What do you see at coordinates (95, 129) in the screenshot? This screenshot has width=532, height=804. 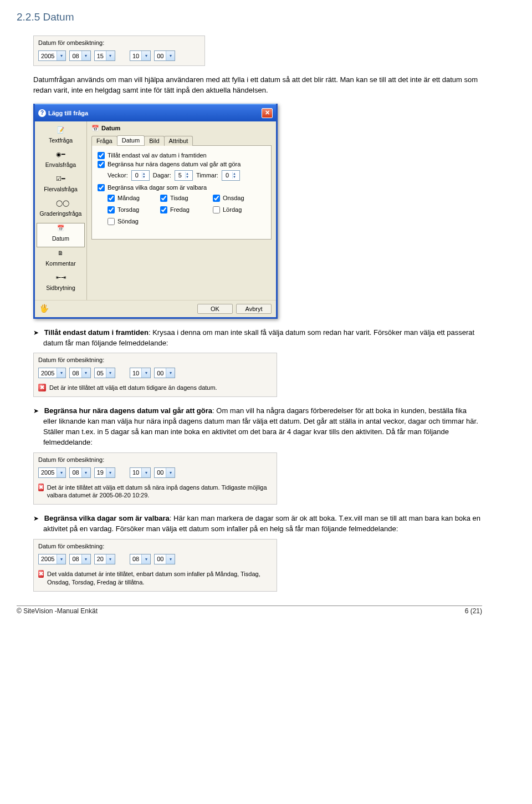 I see `calendar-icon: 📅` at bounding box center [95, 129].